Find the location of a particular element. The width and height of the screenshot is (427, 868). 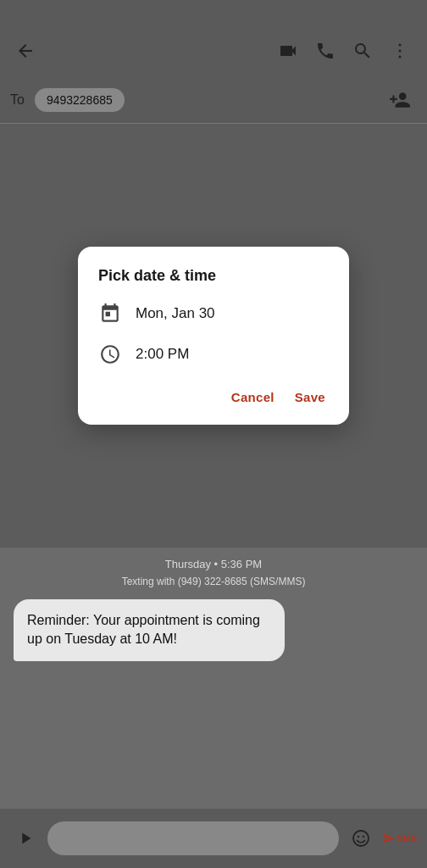

expand-button is located at coordinates (25, 838).